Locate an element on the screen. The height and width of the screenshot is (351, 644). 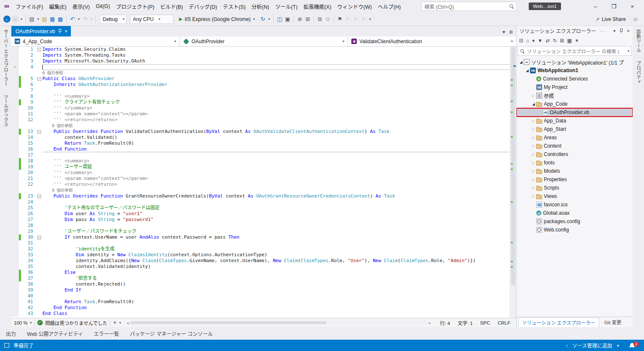
redo-icon: ↷ is located at coordinates (85, 19).